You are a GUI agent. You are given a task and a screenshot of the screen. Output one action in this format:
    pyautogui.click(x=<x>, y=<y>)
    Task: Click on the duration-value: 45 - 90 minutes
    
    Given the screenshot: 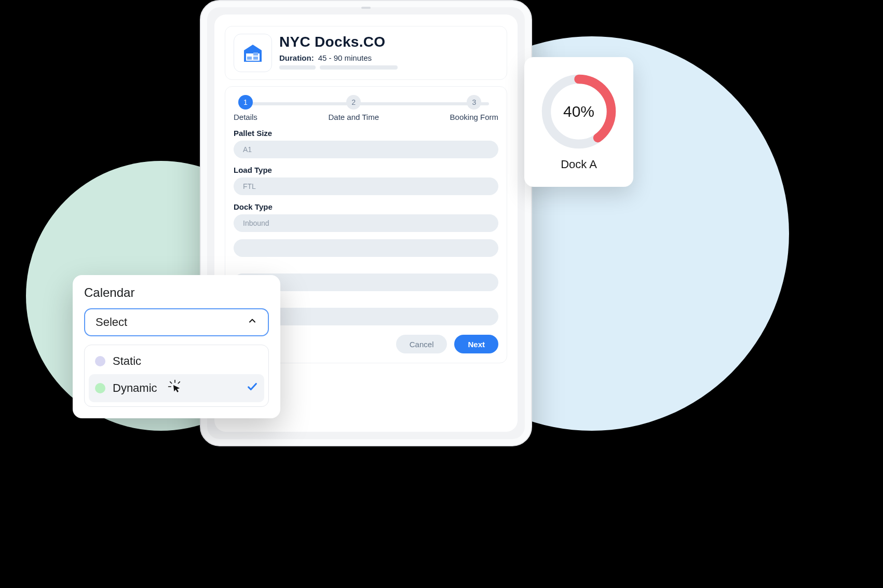 What is the action you would take?
    pyautogui.click(x=345, y=58)
    